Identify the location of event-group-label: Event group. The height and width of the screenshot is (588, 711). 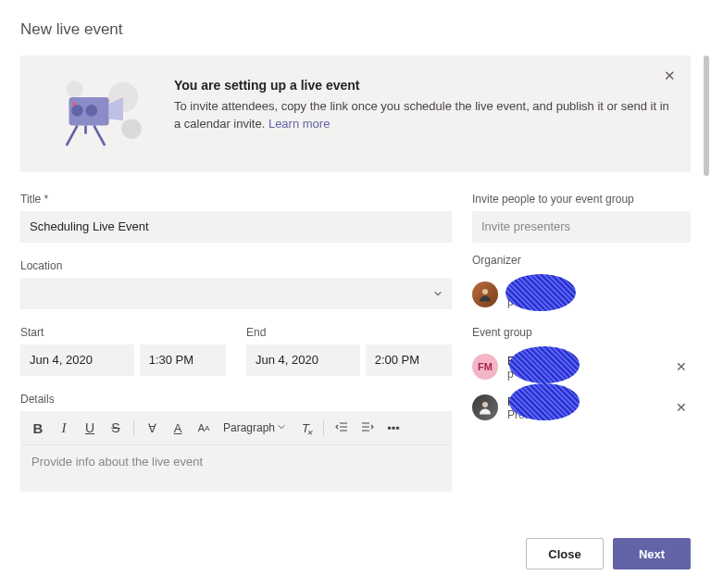
(581, 332).